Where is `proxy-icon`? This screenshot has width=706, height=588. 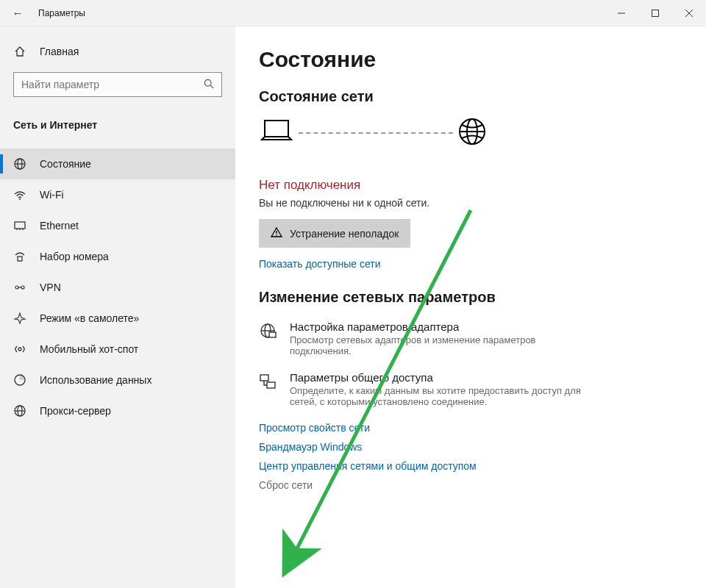 proxy-icon is located at coordinates (20, 411).